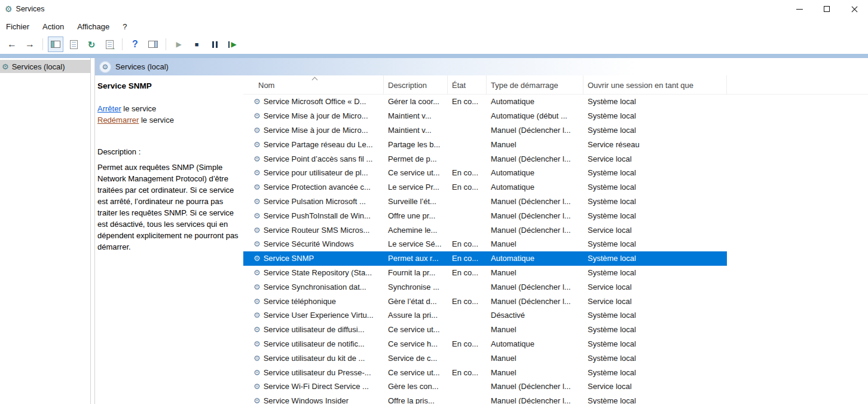 Image resolution: width=868 pixels, height=404 pixels. I want to click on menu-help: ?, so click(124, 26).